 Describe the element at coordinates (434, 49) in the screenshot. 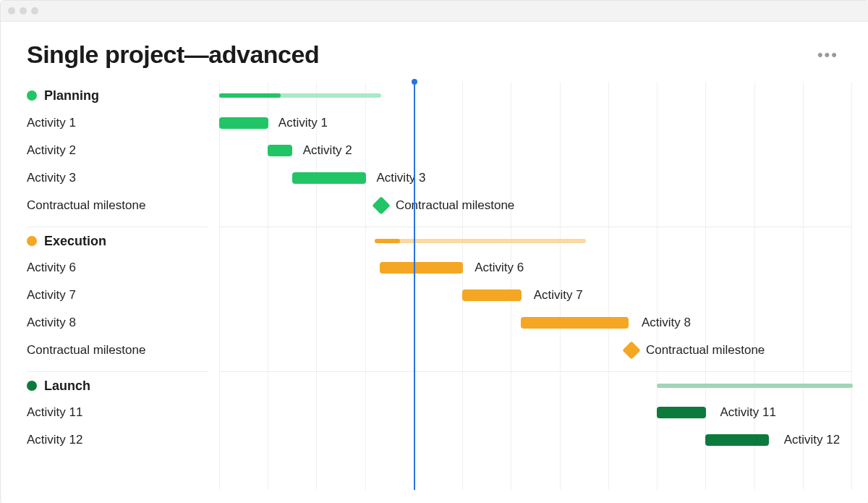

I see `page-header: Single project—advanced •••` at that location.